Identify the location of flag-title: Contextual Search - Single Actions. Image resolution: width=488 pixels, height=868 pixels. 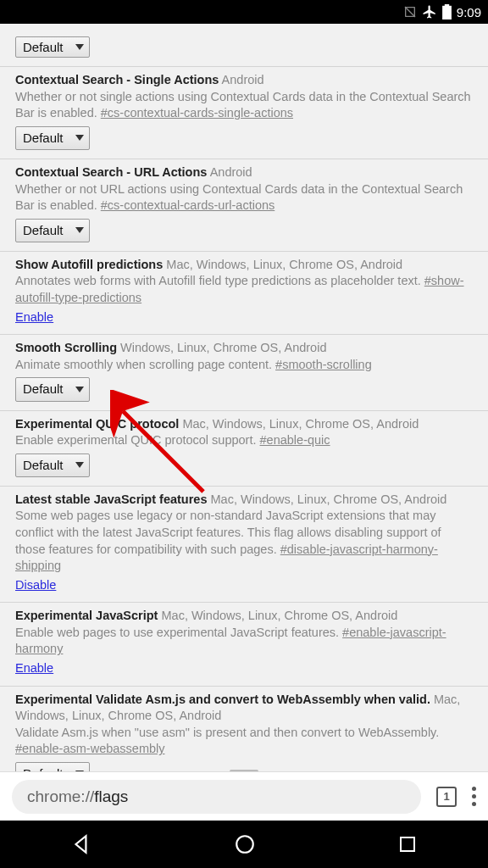
(117, 80).